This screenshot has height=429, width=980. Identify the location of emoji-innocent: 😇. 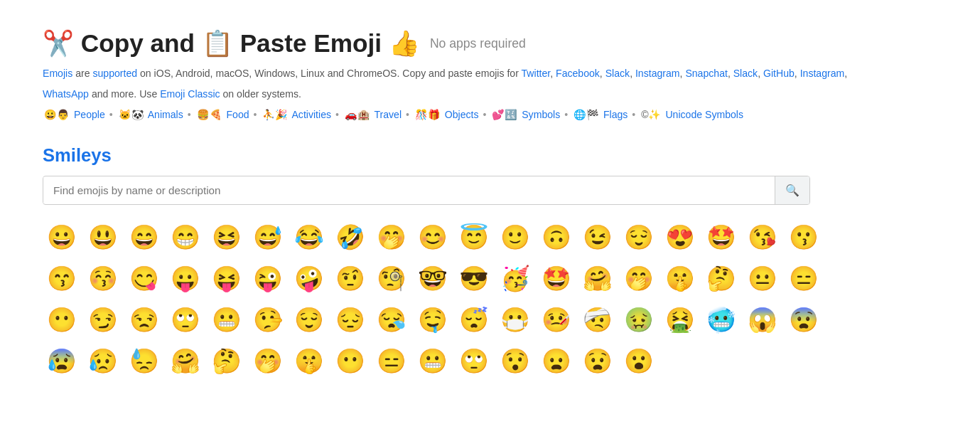
(474, 237).